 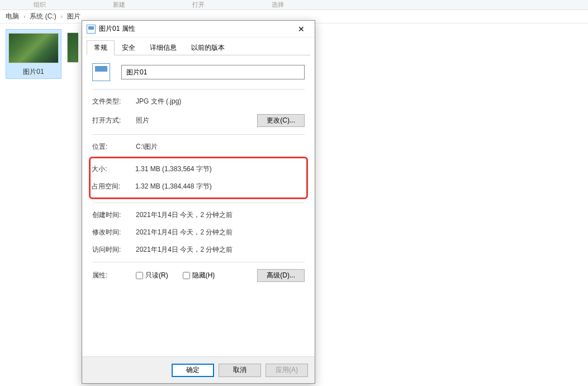 I want to click on dialog-footer: 确定 取消 应用(A), so click(x=198, y=370).